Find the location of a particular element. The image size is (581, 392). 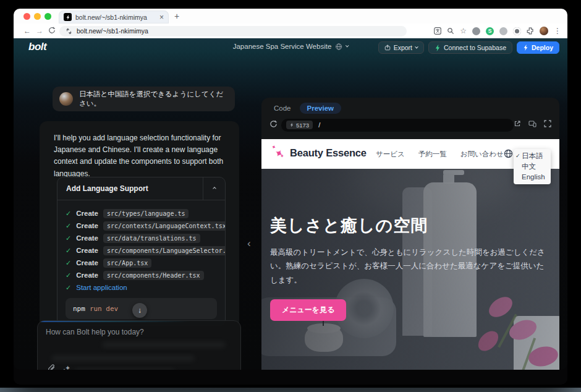

port-number: 5173 is located at coordinates (303, 125).